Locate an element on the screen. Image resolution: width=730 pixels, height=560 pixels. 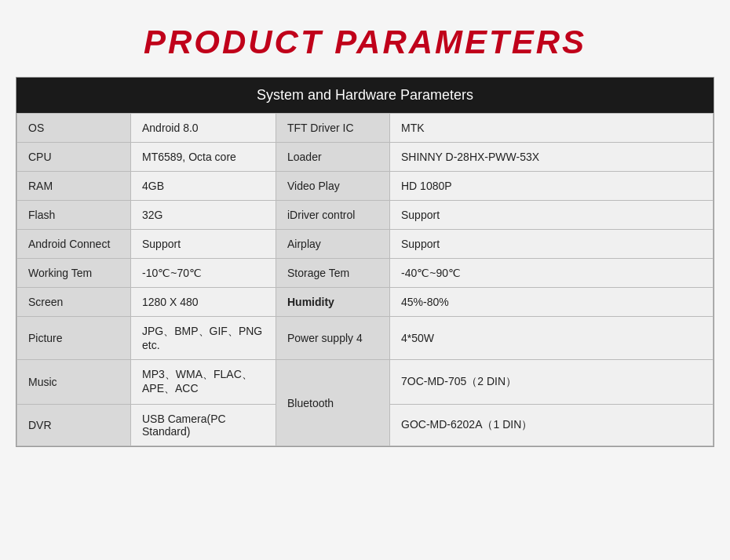
param-value-right: SHINNY D-28HX-PWW-53X is located at coordinates (552, 157).